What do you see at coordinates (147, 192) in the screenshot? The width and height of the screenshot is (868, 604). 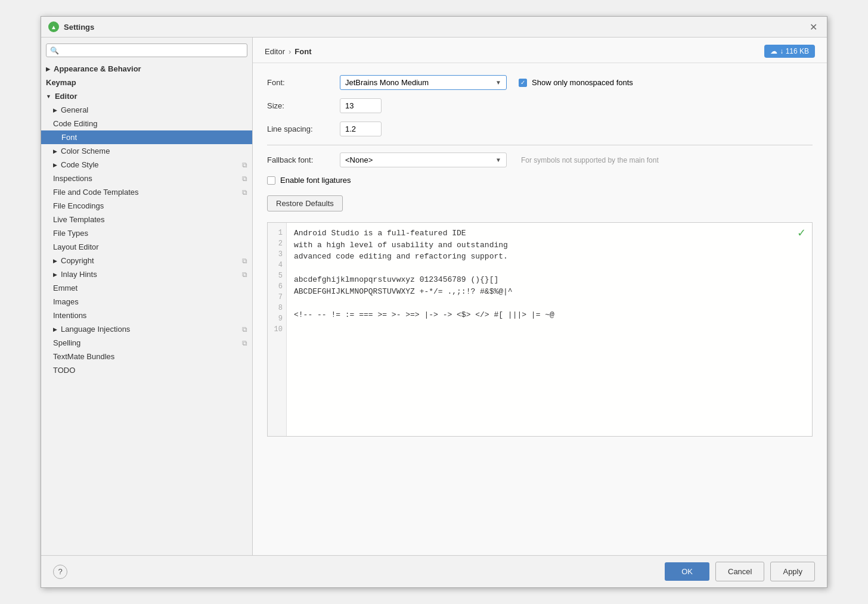 I see `sidebar-item-file-code-templates: File and Code Templates ⧉` at bounding box center [147, 192].